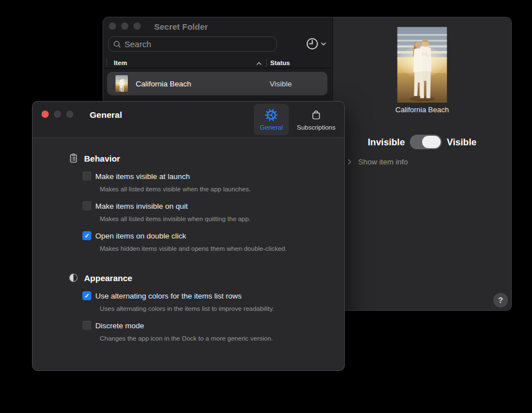  I want to click on option-label: Use alternating colors for the items lis…, so click(168, 296).